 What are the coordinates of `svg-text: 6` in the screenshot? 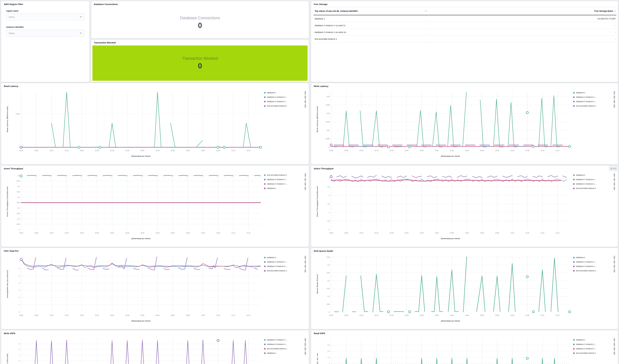 It's located at (19, 361).